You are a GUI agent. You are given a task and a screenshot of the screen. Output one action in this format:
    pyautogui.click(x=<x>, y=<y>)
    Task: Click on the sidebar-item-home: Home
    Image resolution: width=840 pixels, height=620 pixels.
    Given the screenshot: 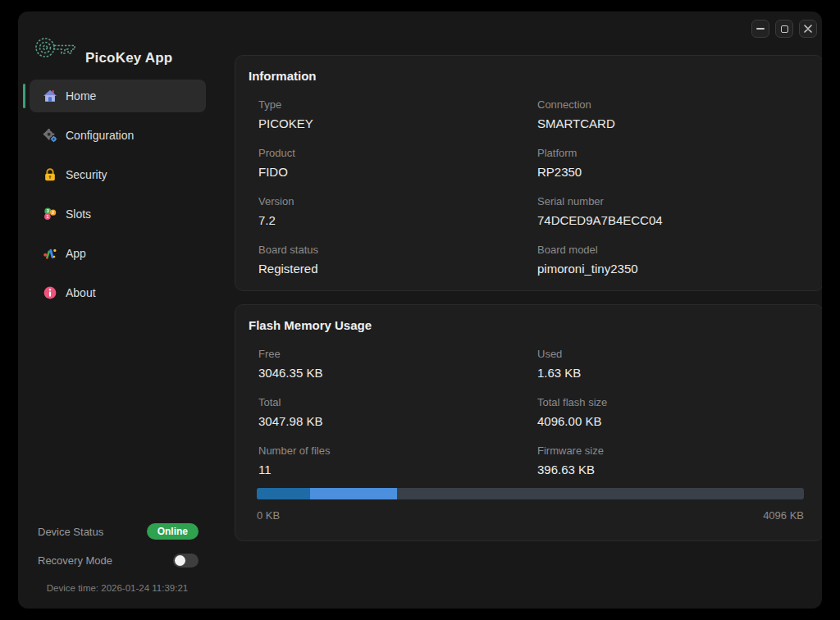 What is the action you would take?
    pyautogui.click(x=118, y=96)
    